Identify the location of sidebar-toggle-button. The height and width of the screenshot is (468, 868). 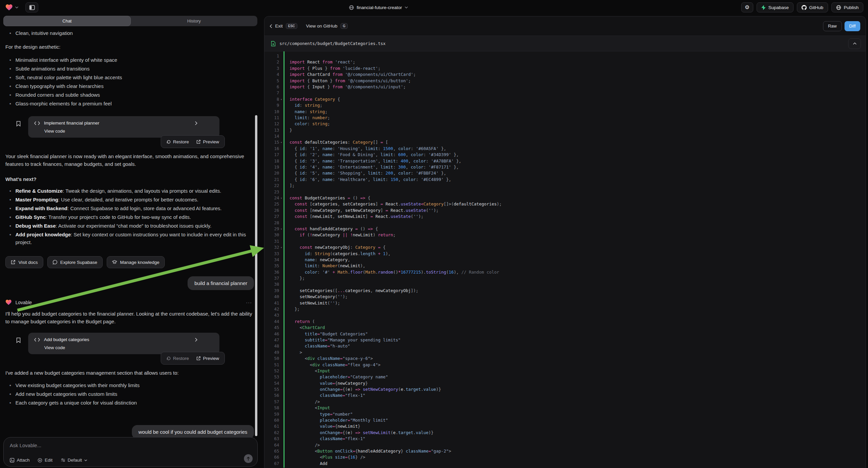
(32, 7).